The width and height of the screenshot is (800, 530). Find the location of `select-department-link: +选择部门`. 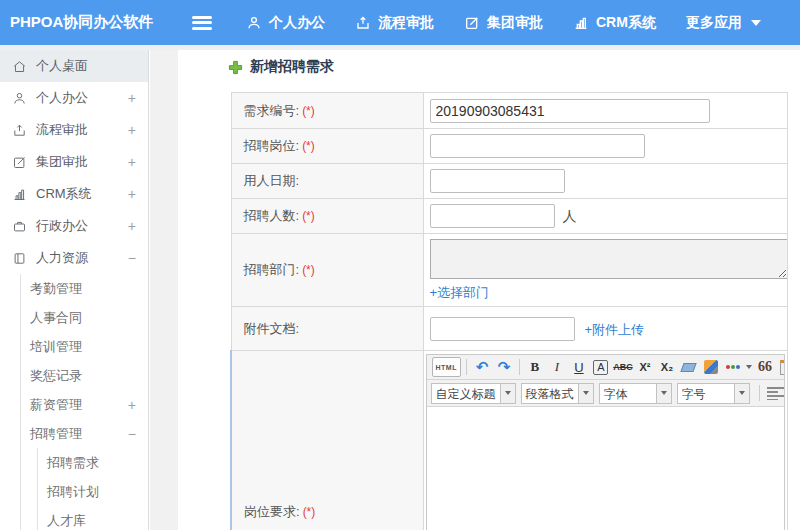

select-department-link: +选择部门 is located at coordinates (460, 293).